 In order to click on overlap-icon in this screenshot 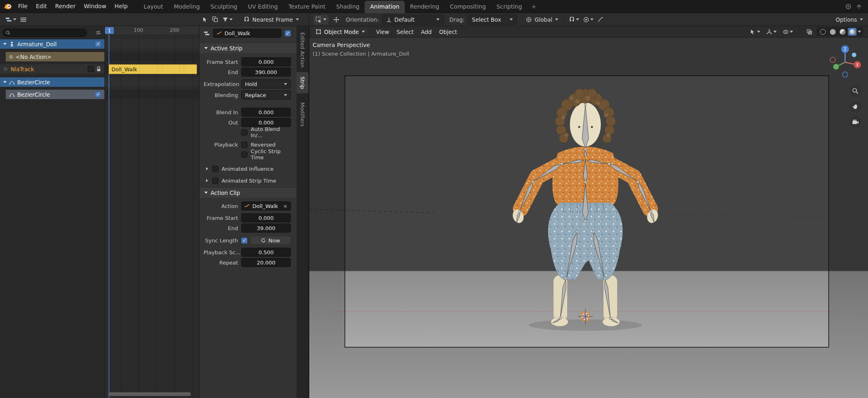, I will do `click(215, 20)`.